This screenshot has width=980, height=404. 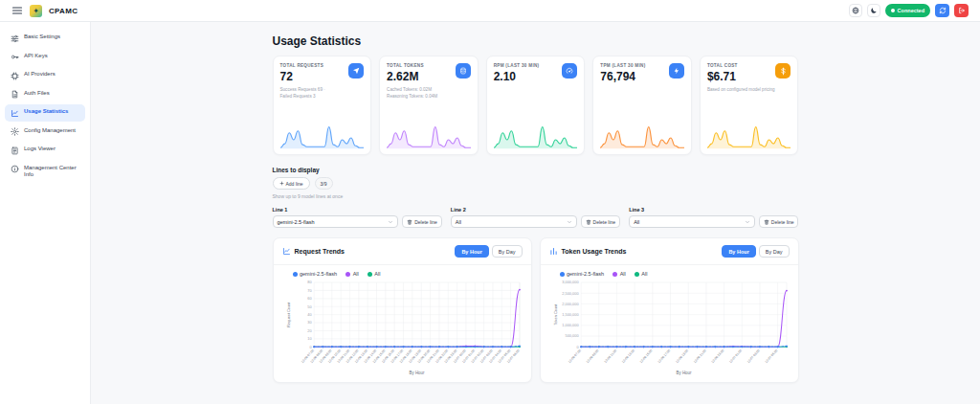 I want to click on line-selects-row: Line 1gemini-2.5-flashDelete lineLine 2A…, so click(x=536, y=217).